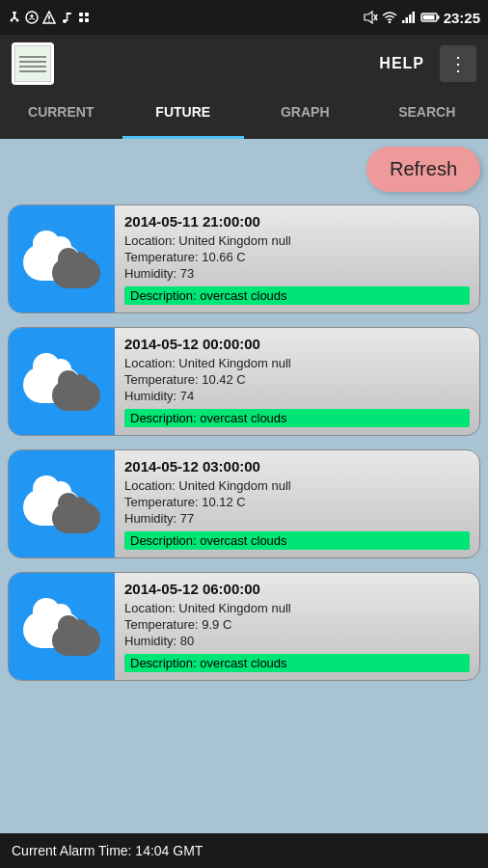  Describe the element at coordinates (297, 640) in the screenshot. I see `card-humidity: Humidity: 80` at that location.